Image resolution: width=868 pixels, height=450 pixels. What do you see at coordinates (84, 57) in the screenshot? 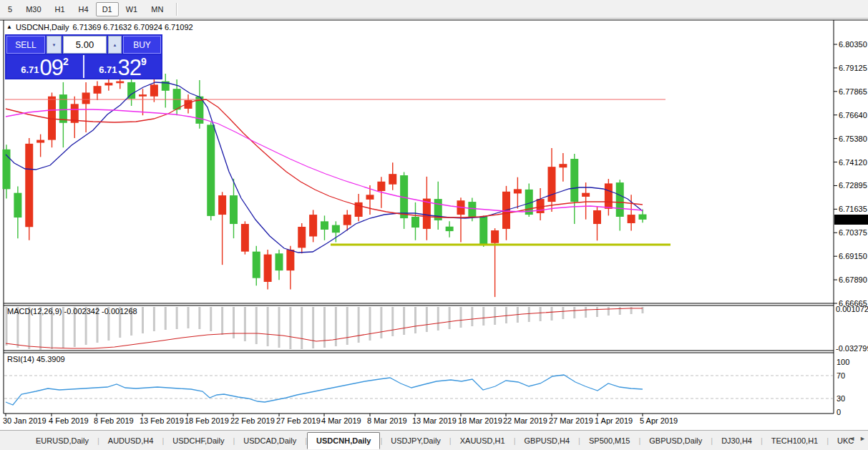
I see `one-click-trading-panel: SELL ▼ ▲ BUY 6.71 09 2 6.71 32 9` at bounding box center [84, 57].